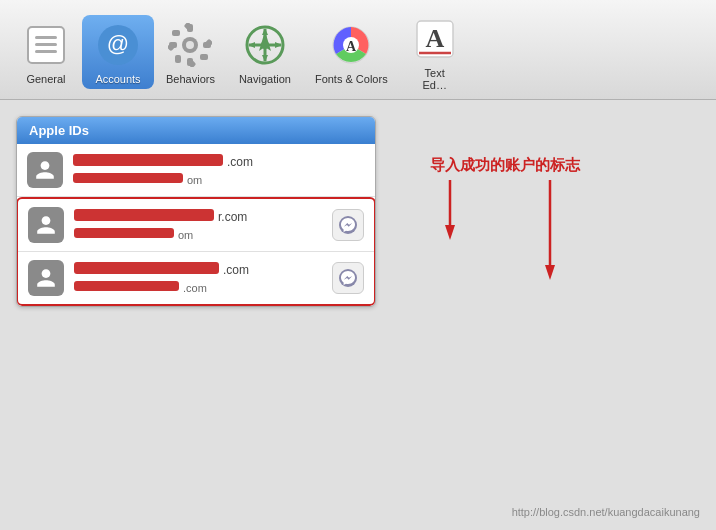 This screenshot has width=716, height=530. What do you see at coordinates (265, 79) in the screenshot?
I see `toolbar-label-navigation: Navigation` at bounding box center [265, 79].